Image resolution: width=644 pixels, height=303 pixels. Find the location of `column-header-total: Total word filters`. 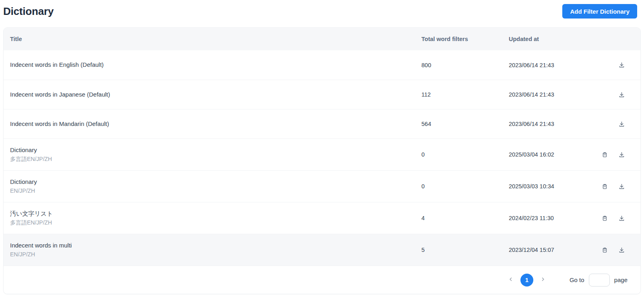

column-header-total: Total word filters is located at coordinates (465, 39).